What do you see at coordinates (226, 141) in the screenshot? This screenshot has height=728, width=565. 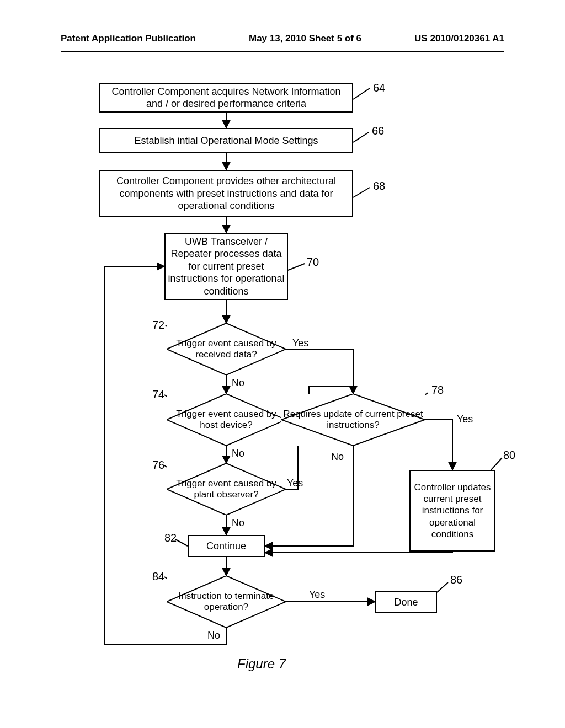 I see `step-establish-initial: Establish intial Operational Mode Settin…` at bounding box center [226, 141].